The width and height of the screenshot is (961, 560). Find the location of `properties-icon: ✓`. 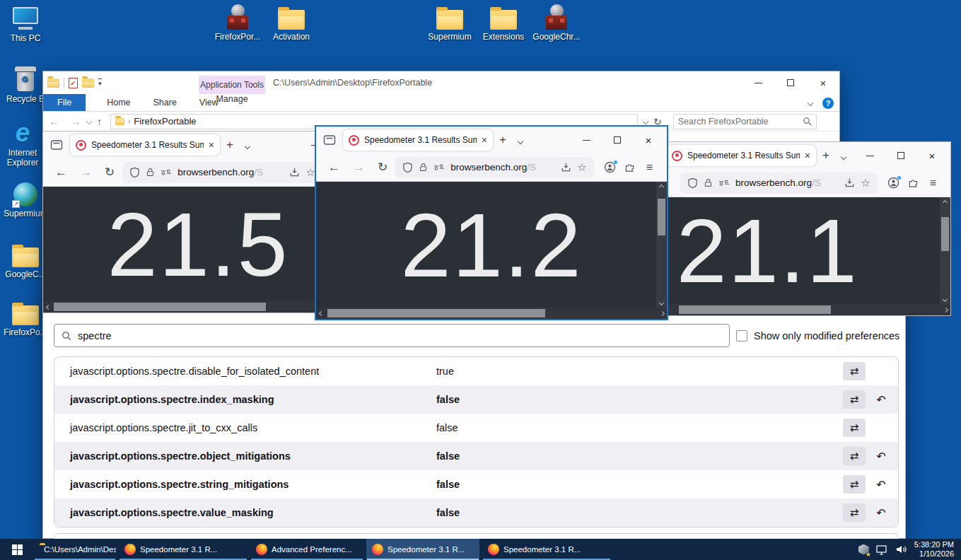

properties-icon: ✓ is located at coordinates (74, 83).